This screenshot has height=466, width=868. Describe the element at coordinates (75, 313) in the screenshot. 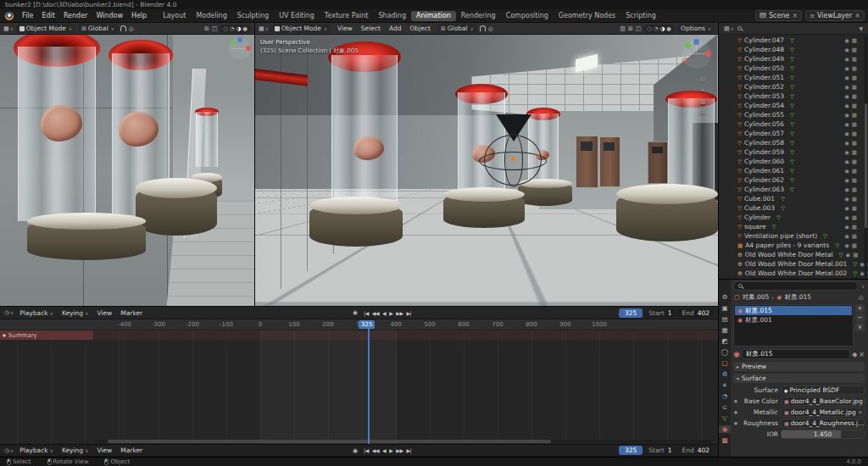

I see `timeline-menu: Keying` at that location.